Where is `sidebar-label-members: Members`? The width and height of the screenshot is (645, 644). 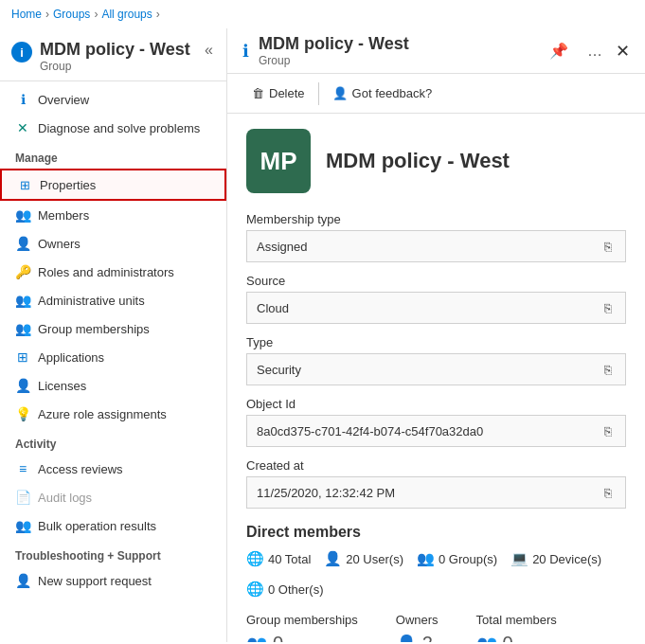
sidebar-label-members: Members is located at coordinates (63, 216).